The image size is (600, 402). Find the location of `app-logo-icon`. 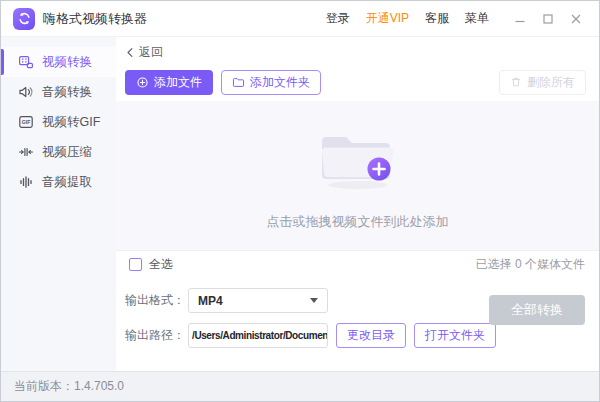

app-logo-icon is located at coordinates (24, 19).